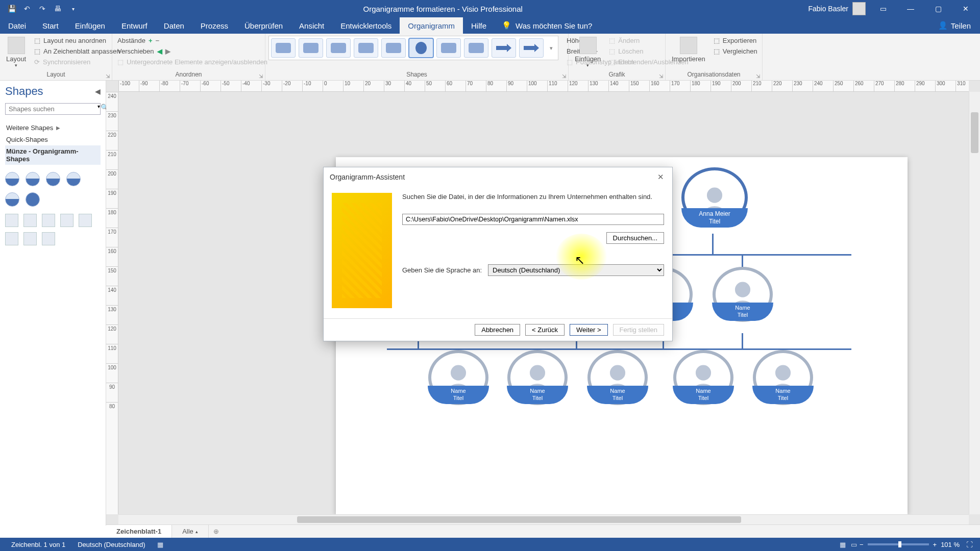 The image size is (980, 551). What do you see at coordinates (935, 545) in the screenshot?
I see `zoom-in-icon: +` at bounding box center [935, 545].